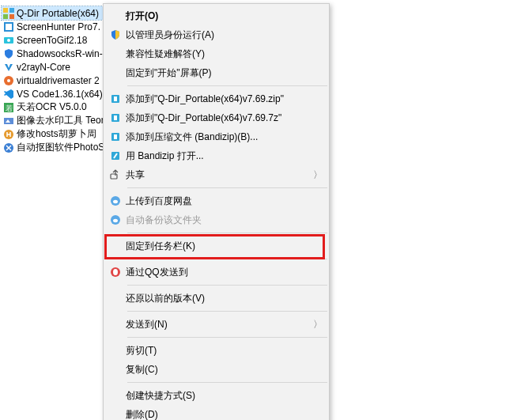  I want to click on ocr-icon: 若, so click(9, 108).